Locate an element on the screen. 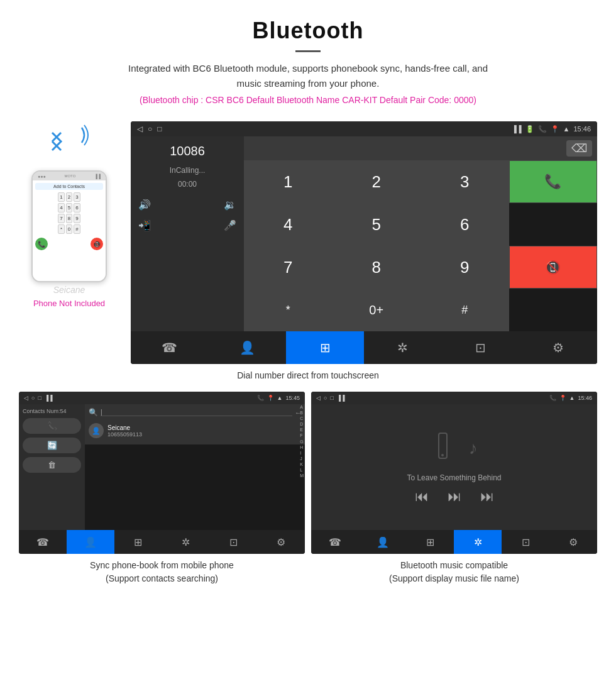  phone-key-9: 9 is located at coordinates (77, 219).